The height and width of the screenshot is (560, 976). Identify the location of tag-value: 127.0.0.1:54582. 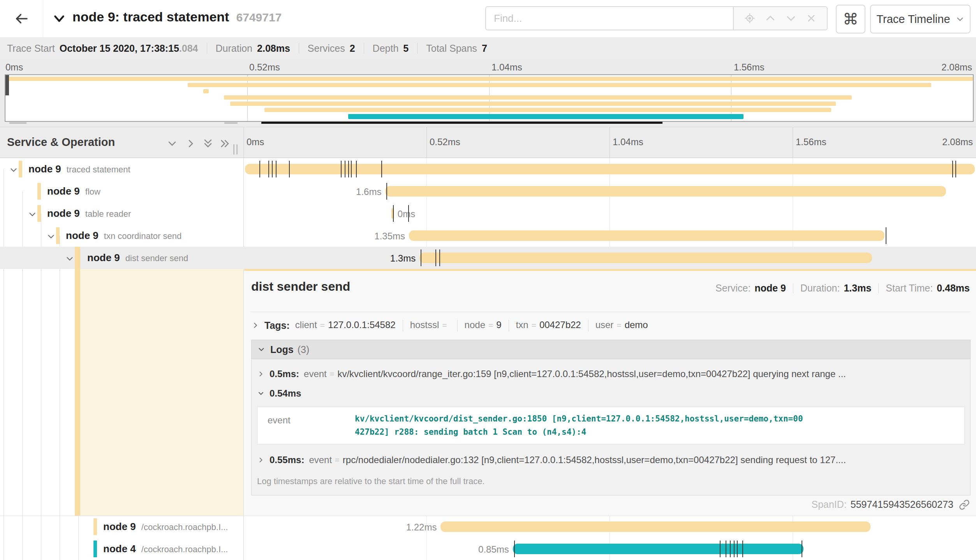
(362, 325).